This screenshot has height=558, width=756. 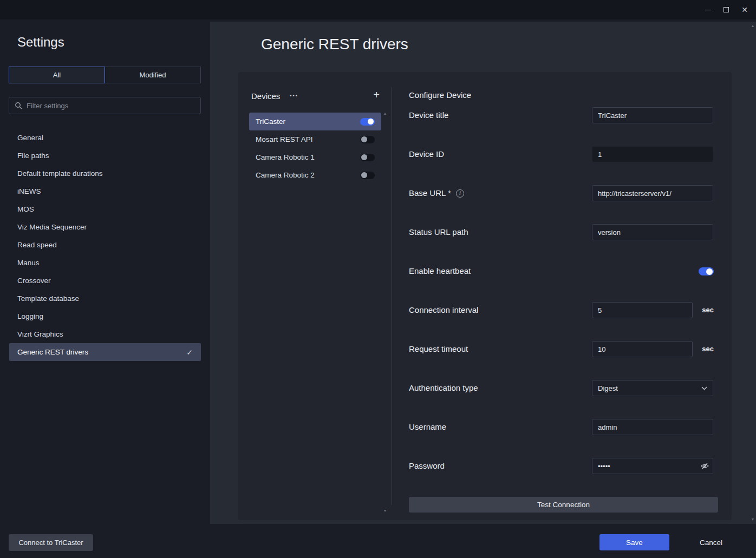 What do you see at coordinates (105, 156) in the screenshot?
I see `sidebar-item-file-paths: File paths` at bounding box center [105, 156].